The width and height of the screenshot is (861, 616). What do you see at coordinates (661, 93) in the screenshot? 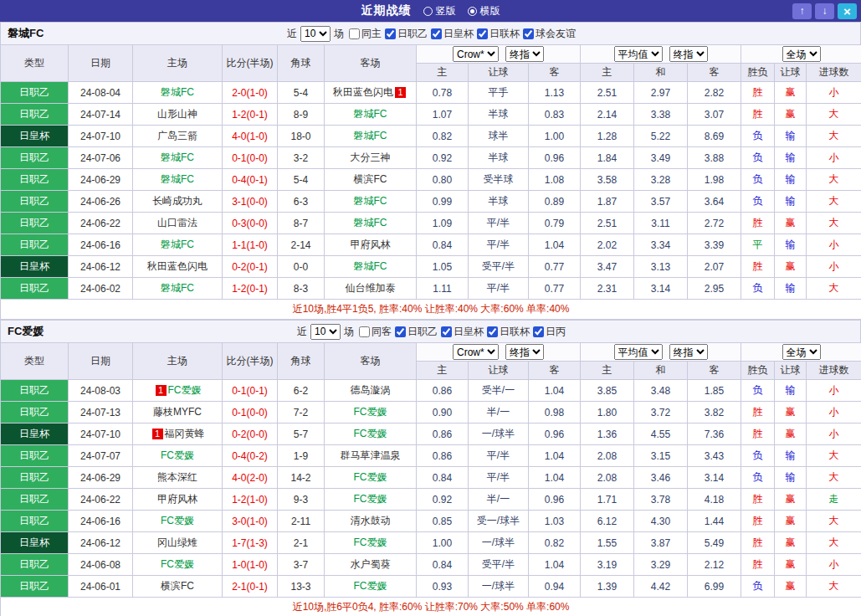
I see `avg-odds-draw: 2.97` at bounding box center [661, 93].